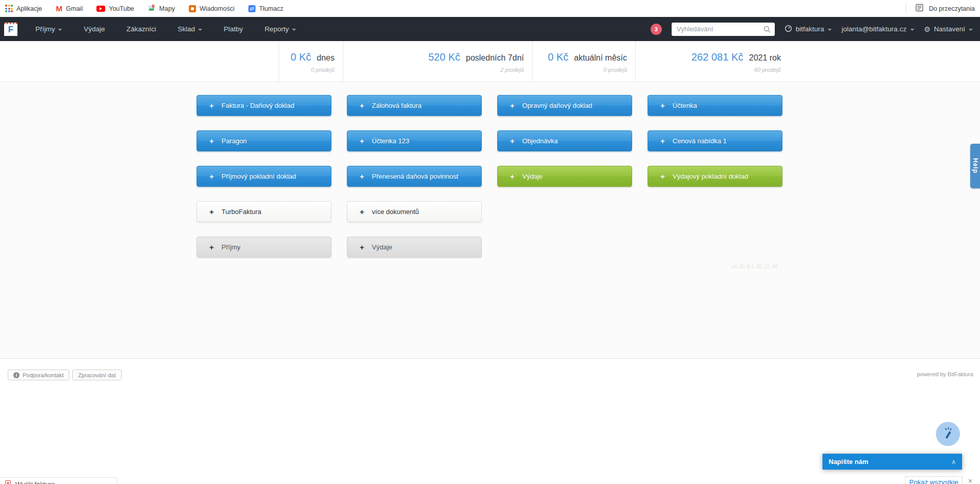 The image size is (980, 484). Describe the element at coordinates (391, 141) in the screenshot. I see `button-label: Účtenka 123` at that location.